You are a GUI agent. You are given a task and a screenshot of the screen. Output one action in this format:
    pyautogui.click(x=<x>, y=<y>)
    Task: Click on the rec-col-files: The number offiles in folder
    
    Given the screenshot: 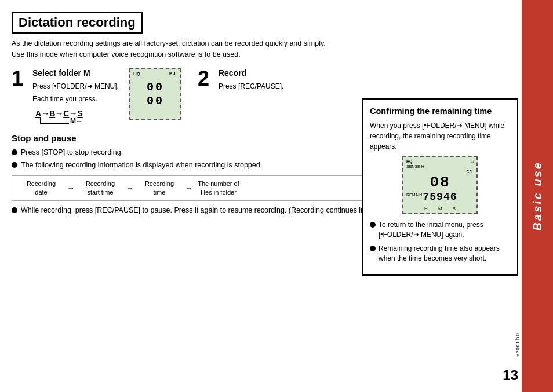 What is the action you would take?
    pyautogui.click(x=219, y=189)
    